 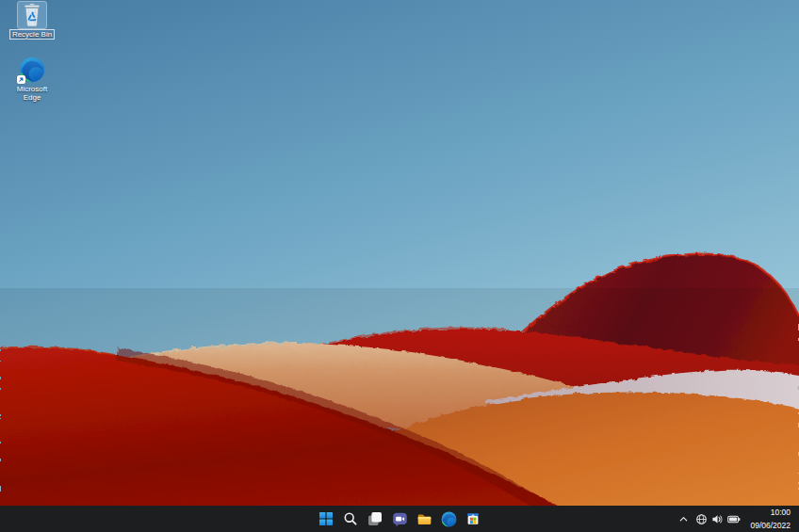 I want to click on battery-icon, so click(x=734, y=520).